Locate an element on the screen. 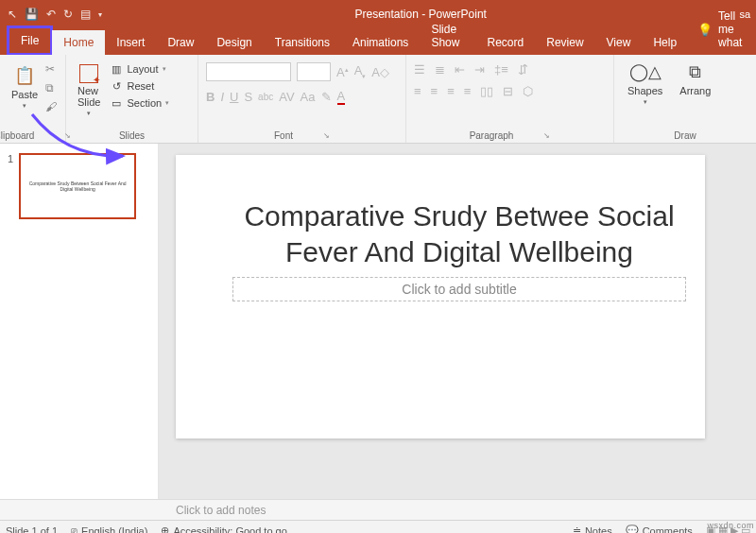 This screenshot has height=533, width=756. tab-animations: Animations is located at coordinates (380, 43).